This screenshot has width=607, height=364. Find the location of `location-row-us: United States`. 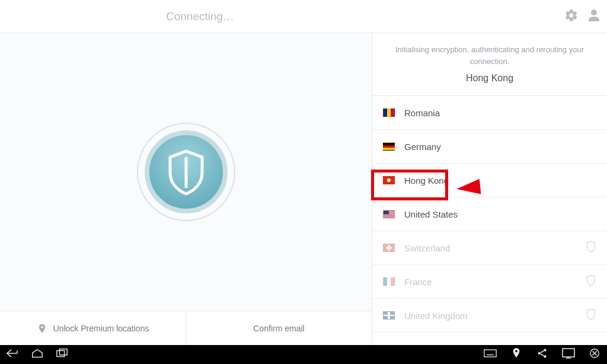

location-row-us: United States is located at coordinates (490, 215).